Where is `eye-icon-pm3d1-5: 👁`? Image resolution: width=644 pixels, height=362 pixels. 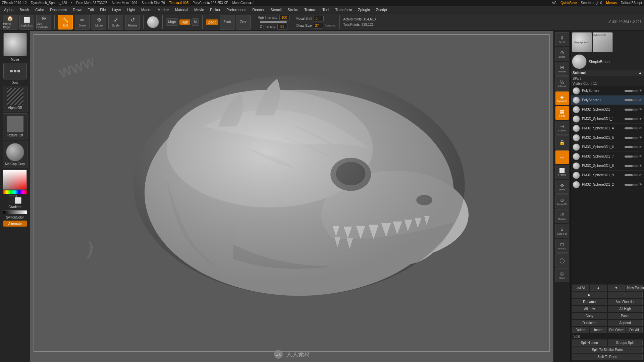 eye-icon-pm3d1-5: 👁 is located at coordinates (640, 137).